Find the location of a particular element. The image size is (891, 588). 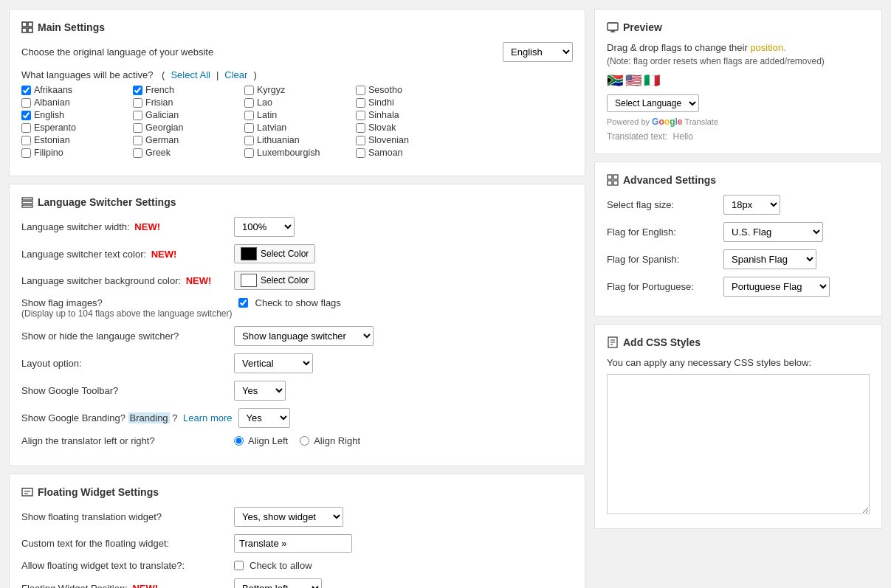

original-lang-label: Choose the original language of your web… is located at coordinates (259, 52).